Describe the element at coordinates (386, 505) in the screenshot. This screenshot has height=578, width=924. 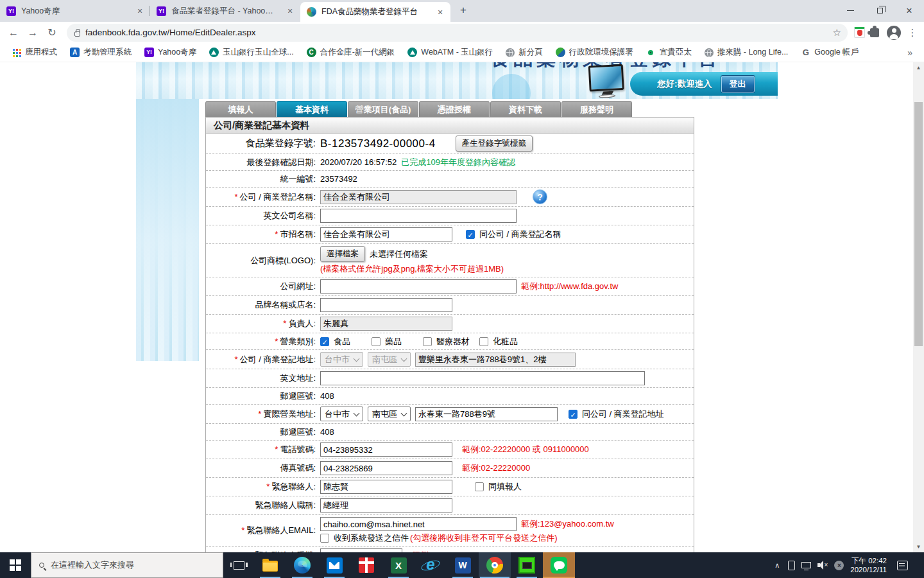
I see `contact-title-input` at that location.